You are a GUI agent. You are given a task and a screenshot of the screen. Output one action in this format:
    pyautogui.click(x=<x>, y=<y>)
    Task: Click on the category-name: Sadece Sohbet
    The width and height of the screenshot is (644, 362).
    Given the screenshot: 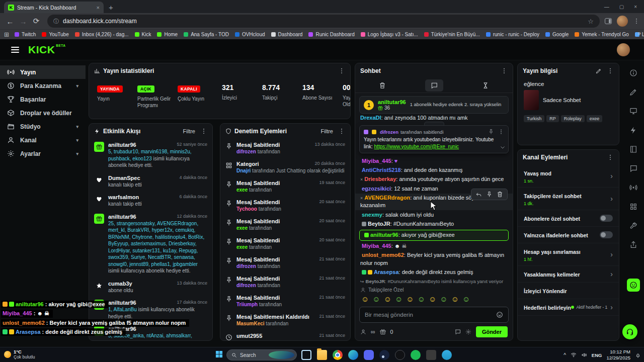 What is the action you would take?
    pyautogui.click(x=561, y=100)
    